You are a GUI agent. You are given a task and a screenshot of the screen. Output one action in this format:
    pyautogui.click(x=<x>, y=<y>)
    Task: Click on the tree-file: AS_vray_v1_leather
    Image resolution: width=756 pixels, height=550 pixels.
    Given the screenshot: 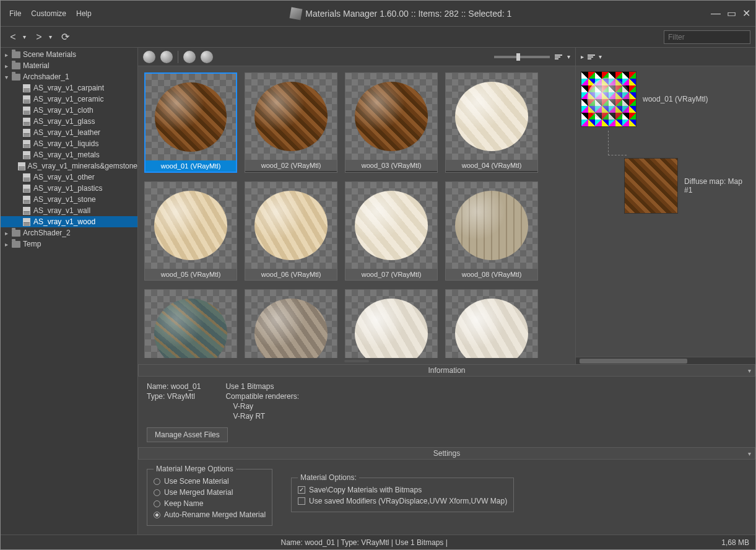 What is the action you would take?
    pyautogui.click(x=69, y=133)
    